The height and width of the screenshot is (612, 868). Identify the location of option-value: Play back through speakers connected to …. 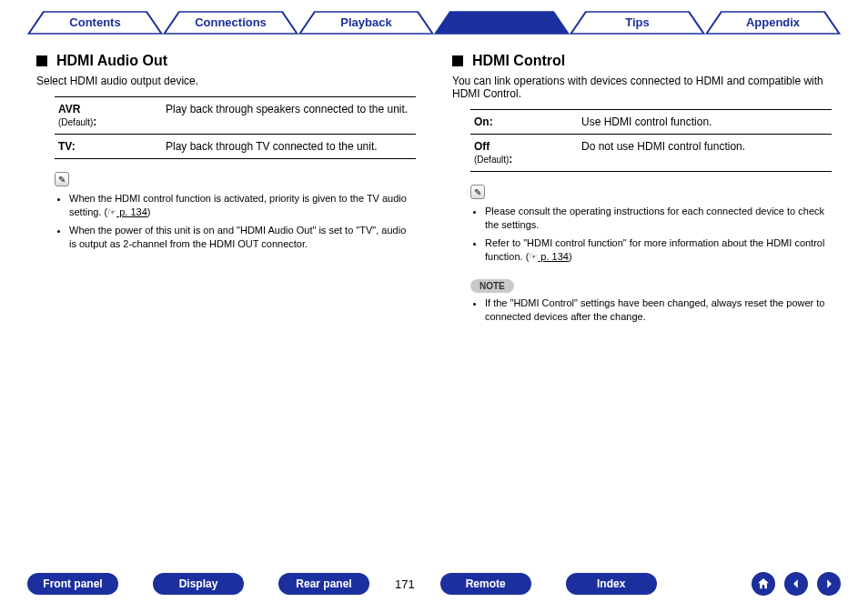
(289, 116).